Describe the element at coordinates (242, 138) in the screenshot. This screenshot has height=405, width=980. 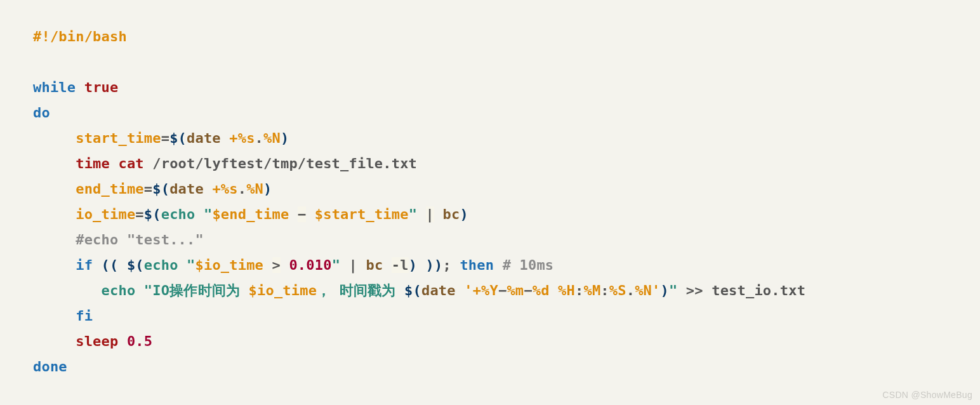
I see `fmt-pct-s: +%s` at that location.